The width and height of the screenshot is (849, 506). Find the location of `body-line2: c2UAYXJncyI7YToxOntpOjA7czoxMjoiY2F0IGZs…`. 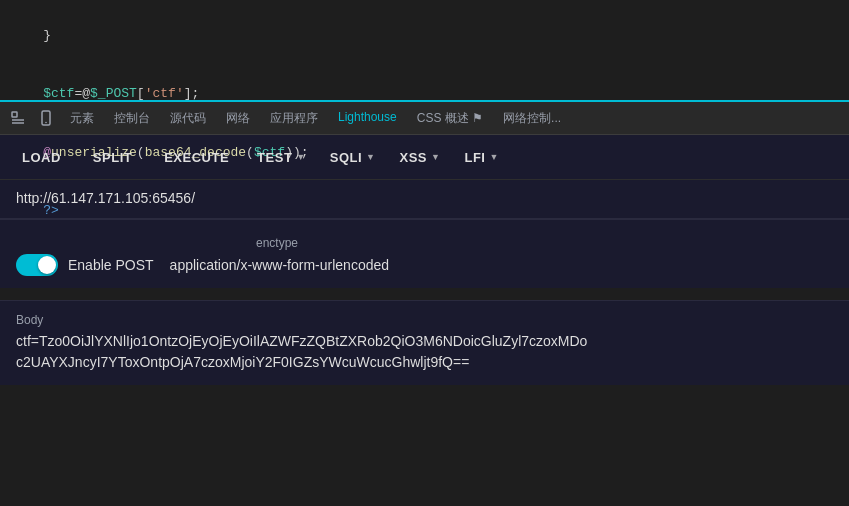

body-line2: c2UAYXJncyI7YToxOntpOjA7czoxMjoiY2F0IGZs… is located at coordinates (242, 362).